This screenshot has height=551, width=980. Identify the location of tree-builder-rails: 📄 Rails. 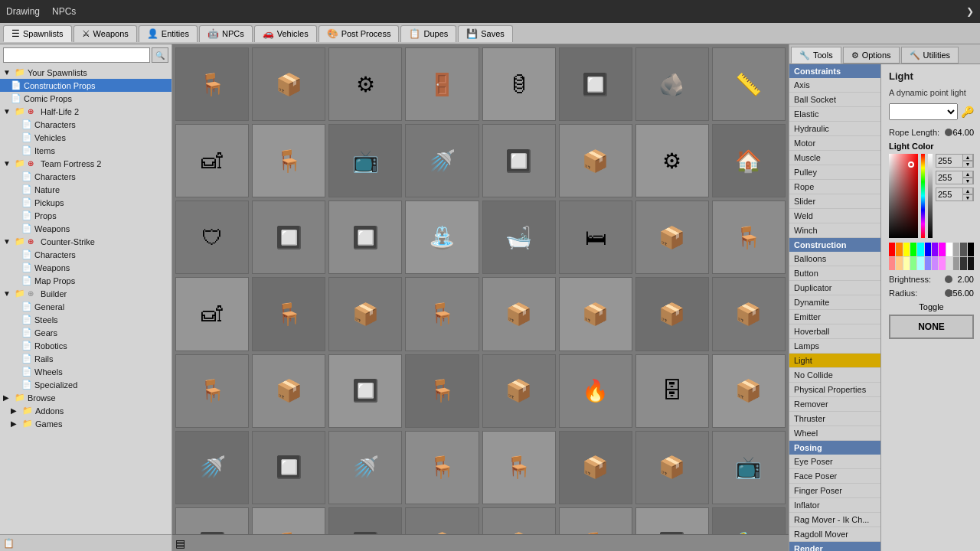
(86, 358).